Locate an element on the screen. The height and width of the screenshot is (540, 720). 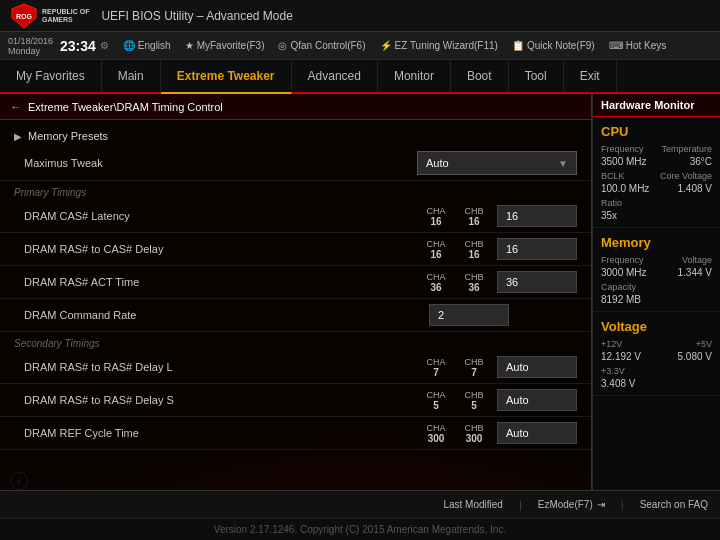
hw-bclk-row: BCLK Core Voltage is located at coordinates (656, 176).